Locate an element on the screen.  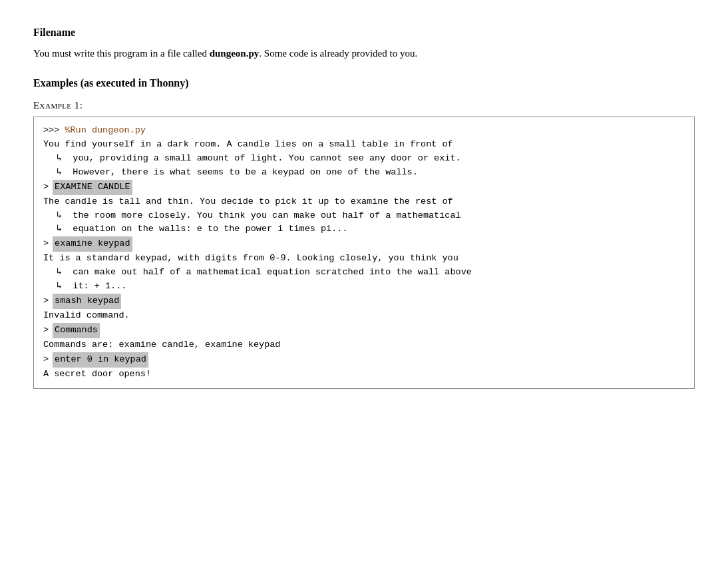
terminal-line-4: The candle is tall and thin. You decide … is located at coordinates (364, 202).